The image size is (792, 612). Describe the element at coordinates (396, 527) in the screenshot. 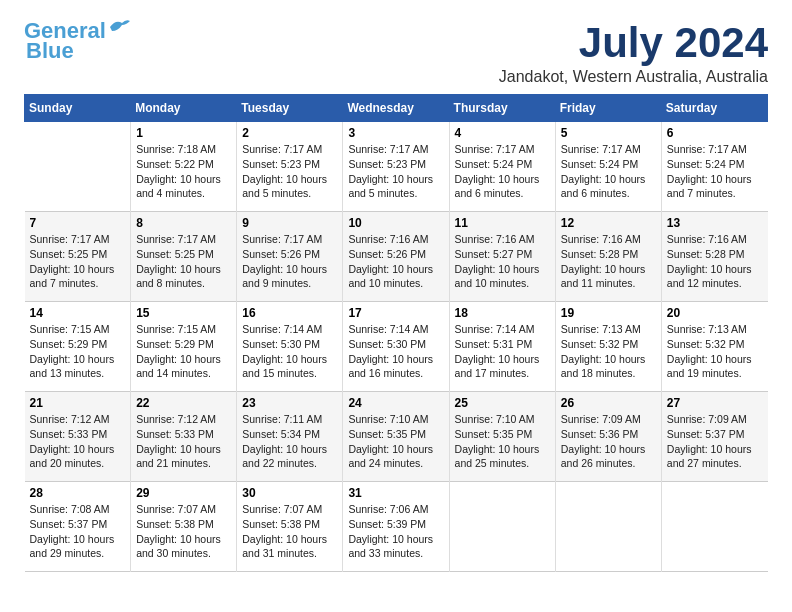

I see `calendar-cell: 31Sunrise: 7:06 AMSunset: 5:39 PMDayligh…` at that location.